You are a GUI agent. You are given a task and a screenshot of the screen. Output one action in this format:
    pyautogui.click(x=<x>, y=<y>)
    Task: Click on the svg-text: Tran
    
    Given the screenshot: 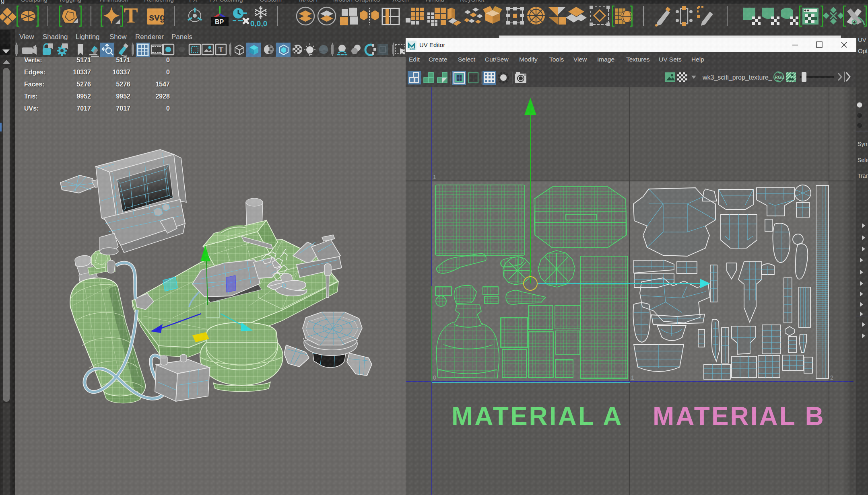 What is the action you would take?
    pyautogui.click(x=863, y=176)
    